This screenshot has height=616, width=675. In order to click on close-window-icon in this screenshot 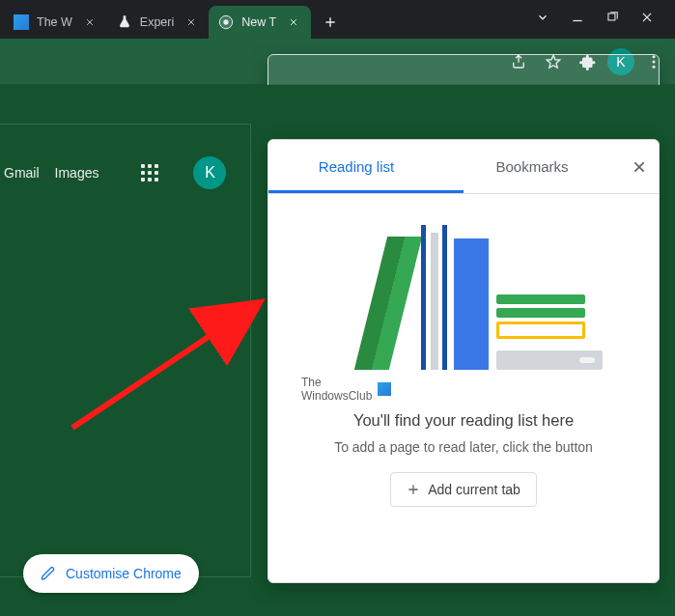, I will do `click(647, 19)`.